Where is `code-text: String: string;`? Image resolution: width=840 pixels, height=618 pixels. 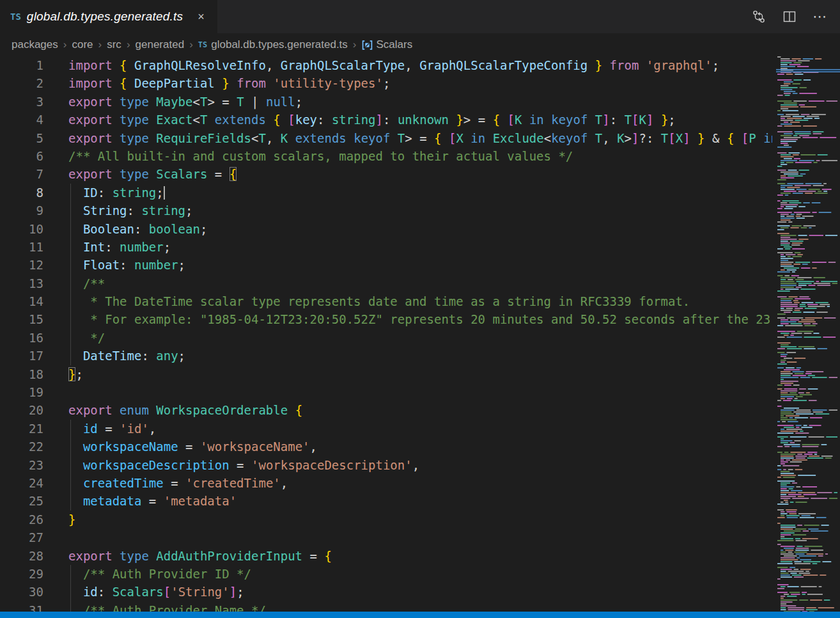 code-text: String: string; is located at coordinates (130, 210).